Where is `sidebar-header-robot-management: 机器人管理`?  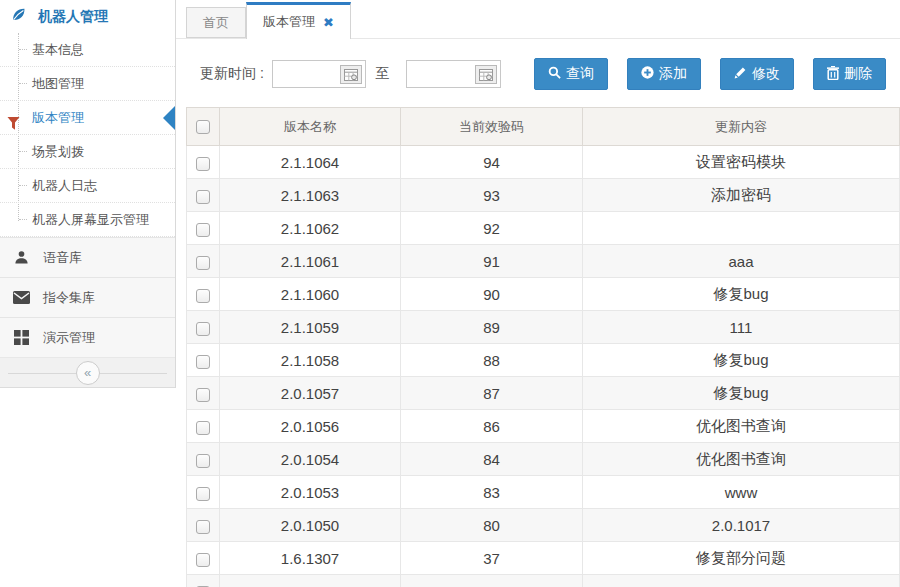
sidebar-header-robot-management: 机器人管理 is located at coordinates (88, 16).